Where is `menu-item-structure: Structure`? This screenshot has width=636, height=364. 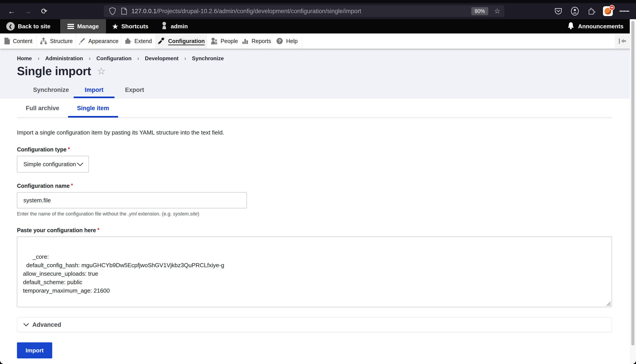 menu-item-structure: Structure is located at coordinates (57, 41).